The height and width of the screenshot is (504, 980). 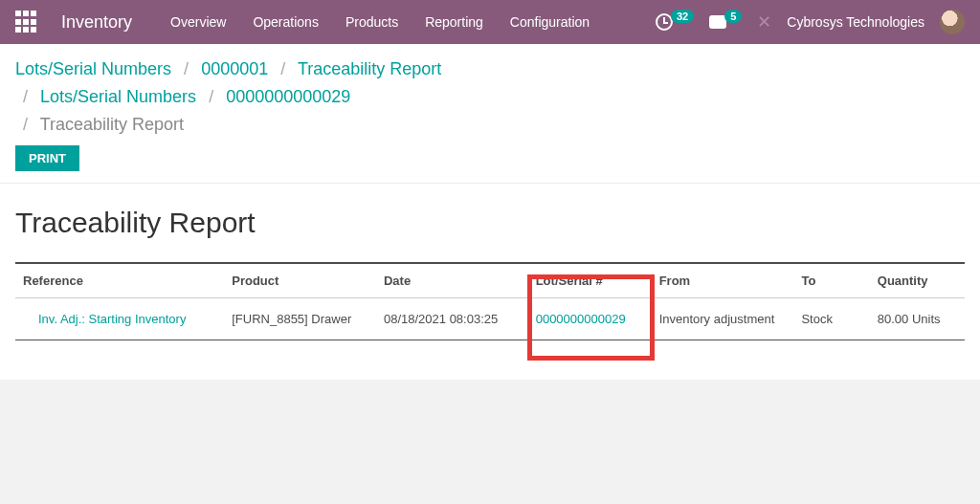 I want to click on activity-button: 32, so click(x=675, y=22).